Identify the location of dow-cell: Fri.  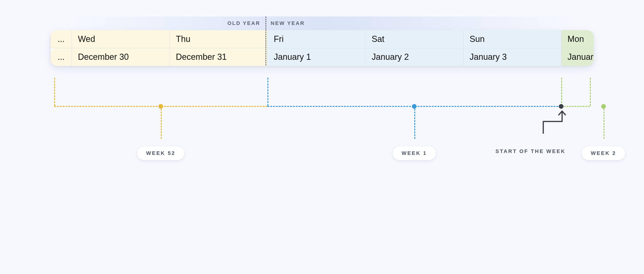
(316, 39).